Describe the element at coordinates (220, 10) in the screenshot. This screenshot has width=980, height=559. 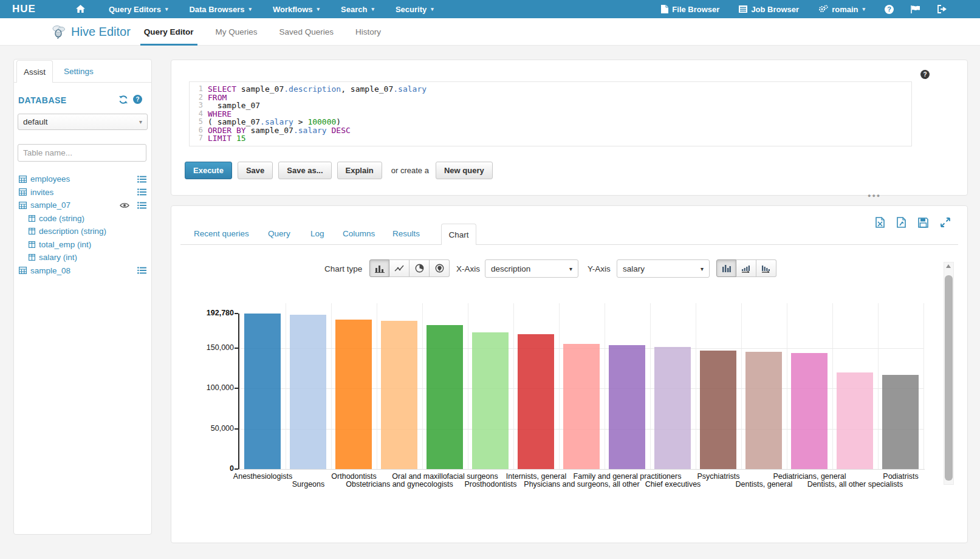
I see `menu-data-browsers: Data Browsers▾` at that location.